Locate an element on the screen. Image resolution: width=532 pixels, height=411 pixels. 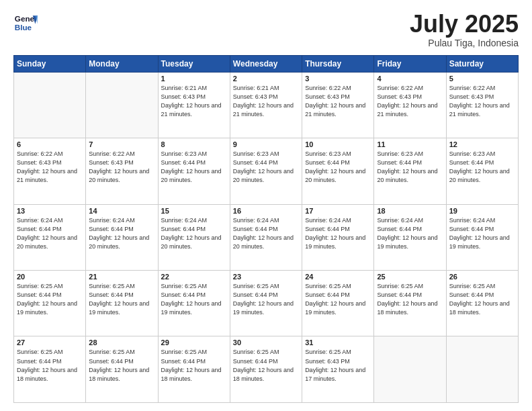
day-info: Sunrise: 6:25 AMSunset: 6:43 PMDaylight:… is located at coordinates (338, 365).